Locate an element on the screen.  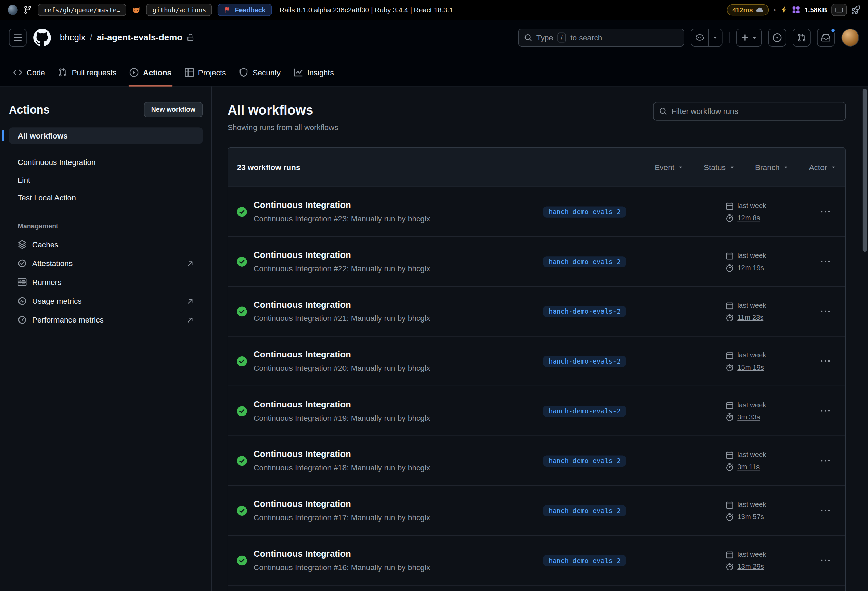
tab-pull-requests: Pull requests is located at coordinates (87, 72).